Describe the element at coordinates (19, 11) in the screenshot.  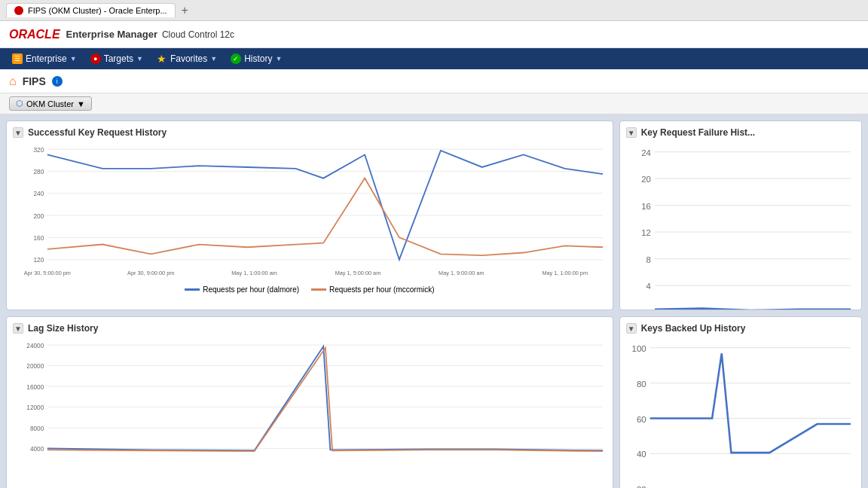
I see `tab-favicon` at that location.